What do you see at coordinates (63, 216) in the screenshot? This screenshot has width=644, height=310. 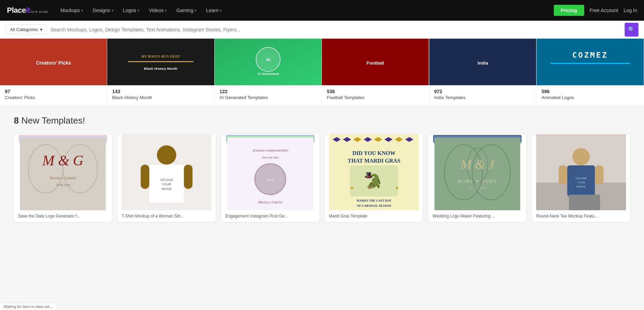 I see `template-label: Save the Date Logo Generator f...` at bounding box center [63, 216].